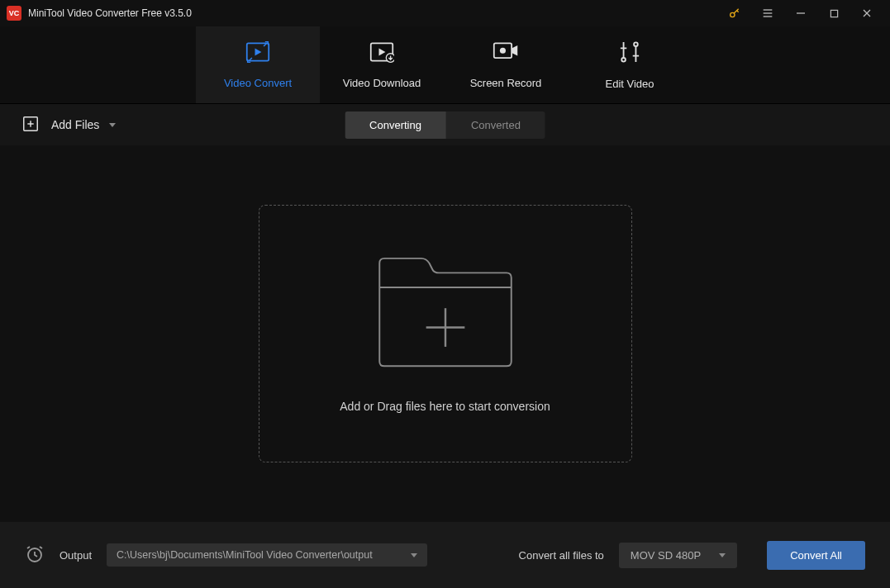 This screenshot has width=890, height=588. What do you see at coordinates (496, 126) in the screenshot?
I see `tab-converted: Converted` at bounding box center [496, 126].